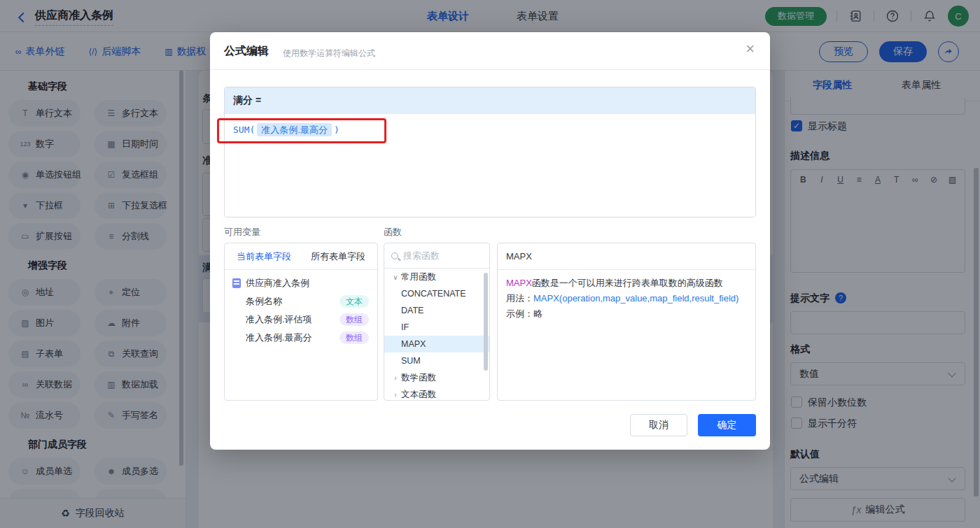 The height and width of the screenshot is (528, 980). What do you see at coordinates (490, 166) in the screenshot?
I see `formula-input-area: SUM(准入条例.最高分)` at bounding box center [490, 166].